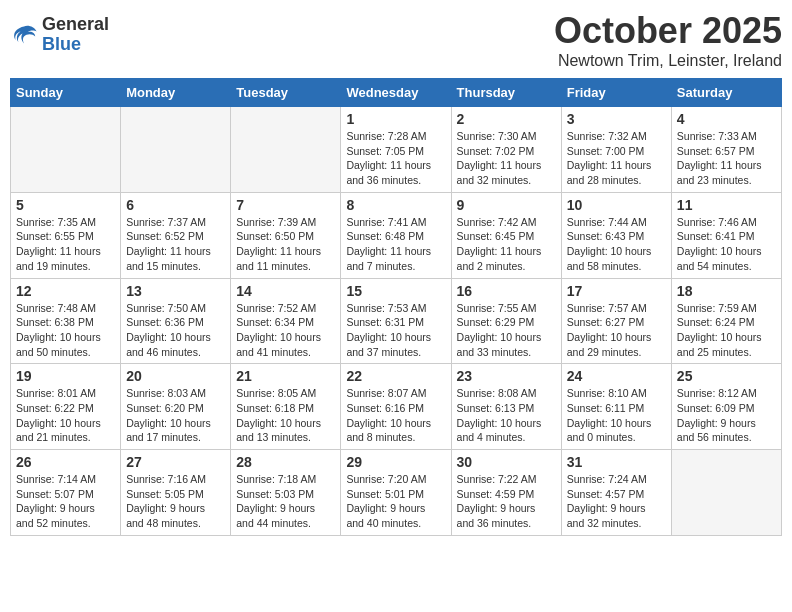  Describe the element at coordinates (396, 416) in the screenshot. I see `day-info: Sunrise: 8:07 AMSunset: 6:16 PMDaylight:…` at that location.